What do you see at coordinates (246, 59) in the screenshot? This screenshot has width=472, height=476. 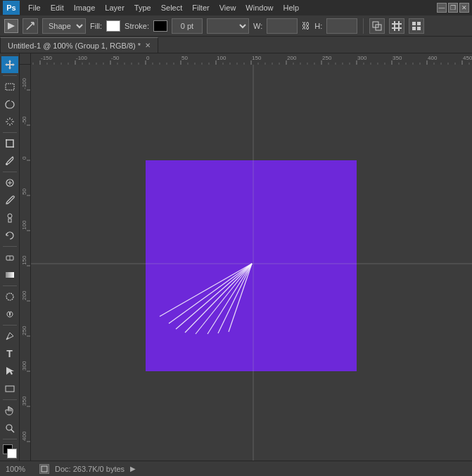 I see `ruler-top-row` at bounding box center [246, 59].